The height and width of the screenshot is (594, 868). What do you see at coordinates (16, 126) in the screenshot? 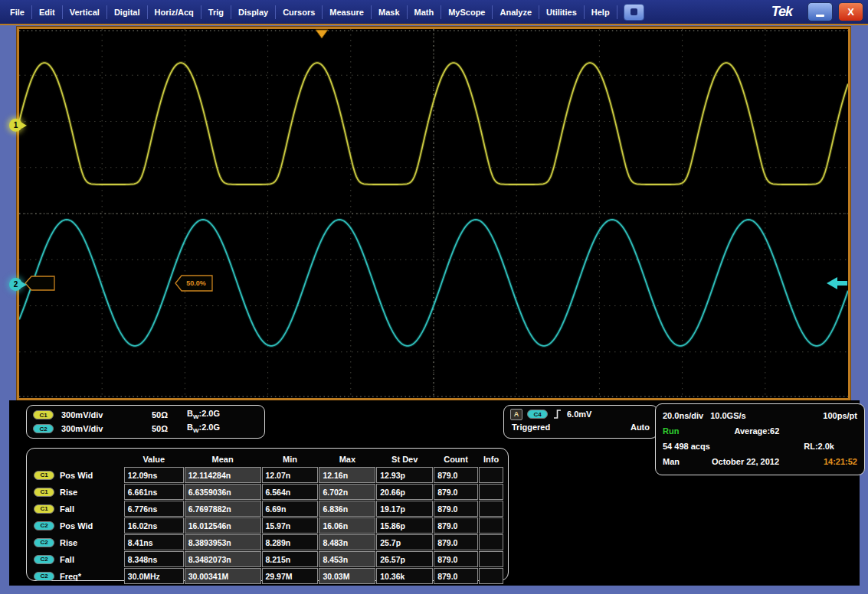
I see `ch1-marker-label: 1` at bounding box center [16, 126].